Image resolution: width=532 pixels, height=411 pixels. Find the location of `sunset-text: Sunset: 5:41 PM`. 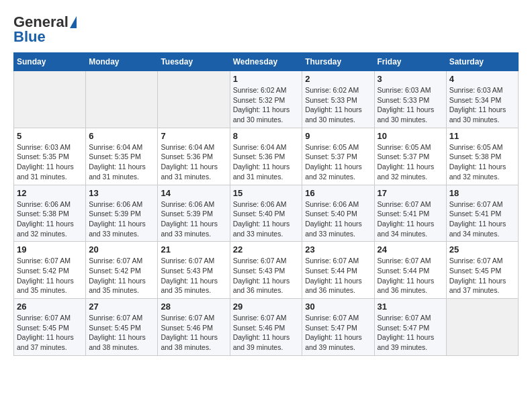

sunset-text: Sunset: 5:41 PM is located at coordinates (410, 214).